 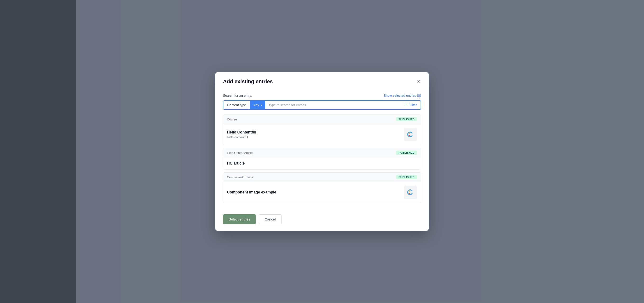 I want to click on entry-info-course: Hello Contentful hello-contentful, so click(x=242, y=135).